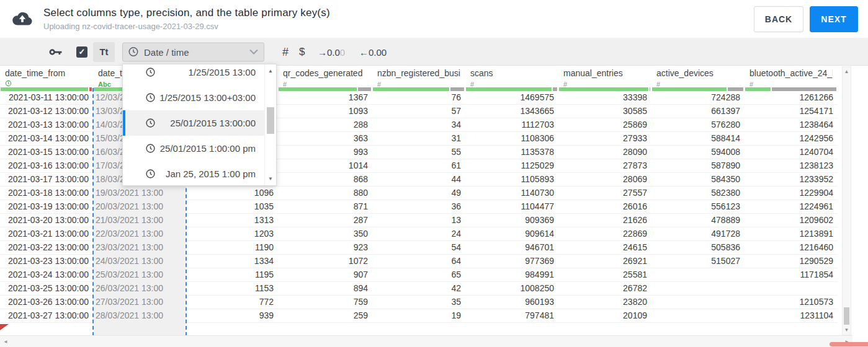  I want to click on table-cell: 54, so click(419, 248).